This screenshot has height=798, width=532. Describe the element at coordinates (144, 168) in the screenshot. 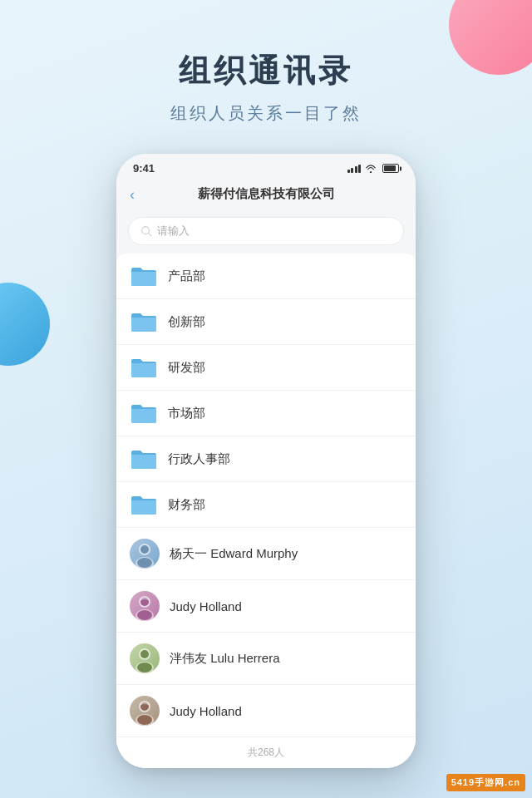

I see `status-time: 9:41` at that location.